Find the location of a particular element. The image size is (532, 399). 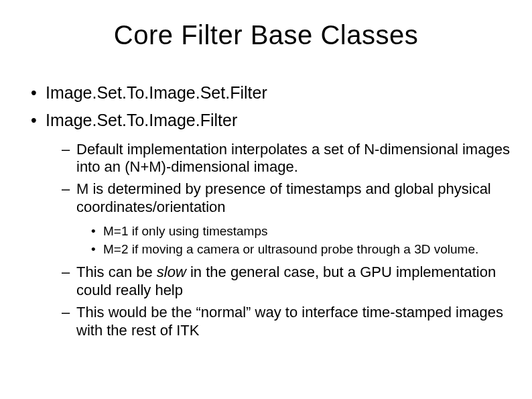

sub-bullet-text-italic: slow is located at coordinates (172, 272).